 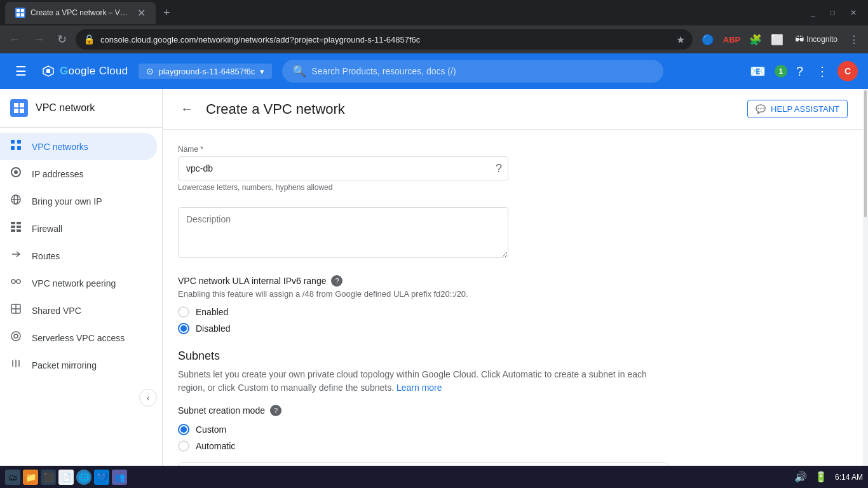 What do you see at coordinates (79, 283) in the screenshot?
I see `sidebar-item-vpc-peering: VPC network peering` at bounding box center [79, 283].